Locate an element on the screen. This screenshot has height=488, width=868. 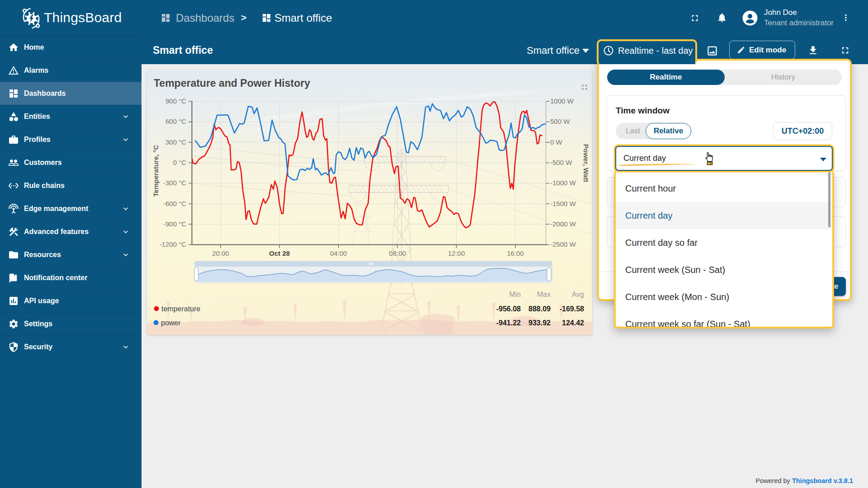
svg-text: -600 °C is located at coordinates (175, 203).